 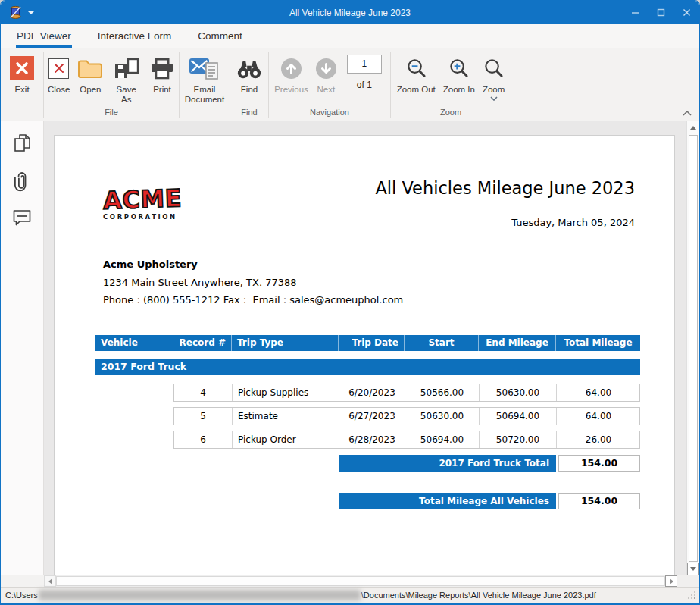 I want to click on resize-grip, so click(x=695, y=598).